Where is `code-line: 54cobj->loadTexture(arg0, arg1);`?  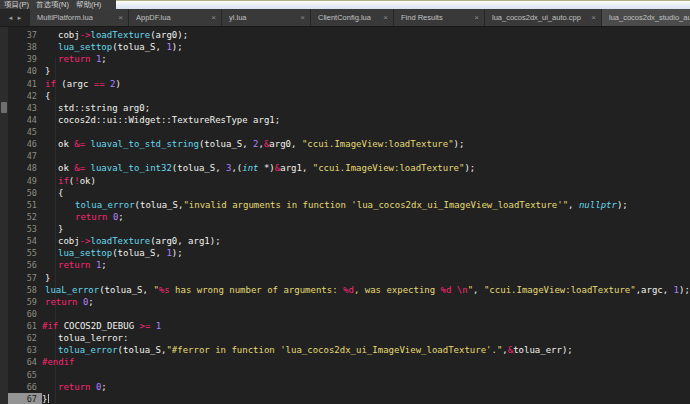 code-line: 54cobj->loadTexture(arg0, arg1); is located at coordinates (345, 241).